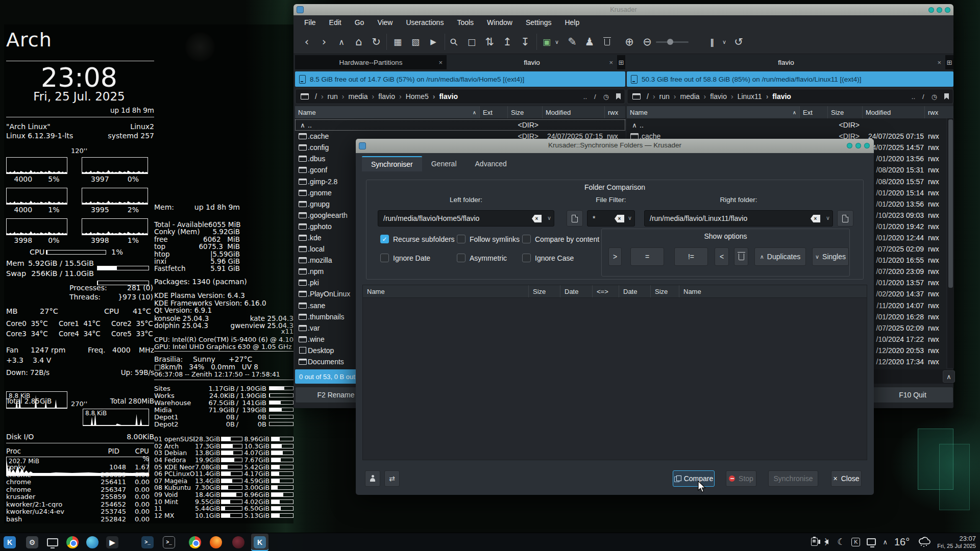 Image resolution: width=980 pixels, height=551 pixels. I want to click on breadcrumb-item: Linux11, so click(746, 96).